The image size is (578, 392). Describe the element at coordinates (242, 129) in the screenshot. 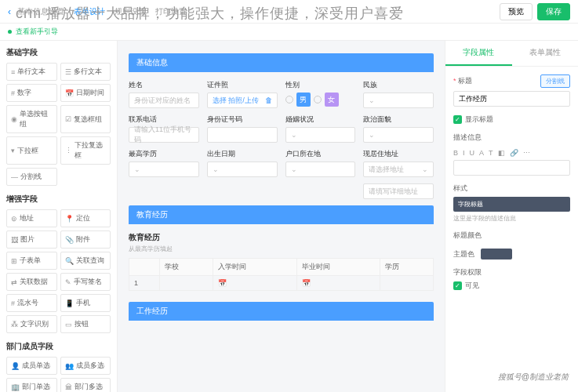

I see `form-field: 身份证号码` at that location.